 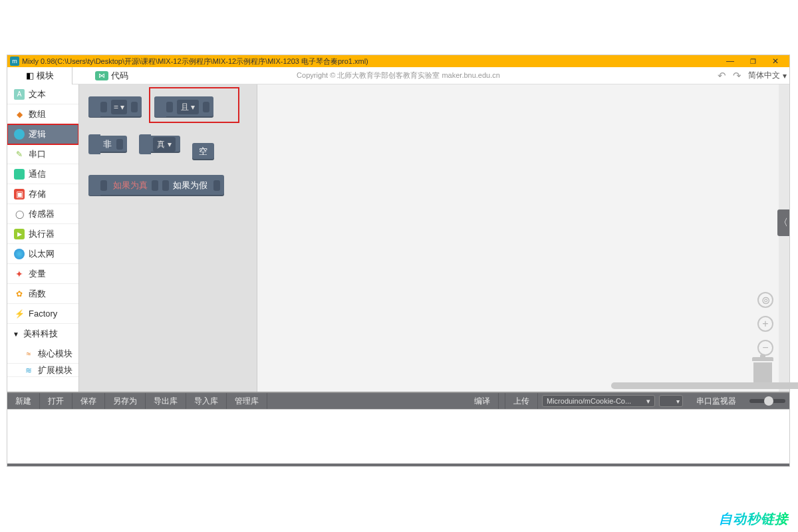 I want to click on sidebar-item-comm: 通信, so click(x=43, y=174).